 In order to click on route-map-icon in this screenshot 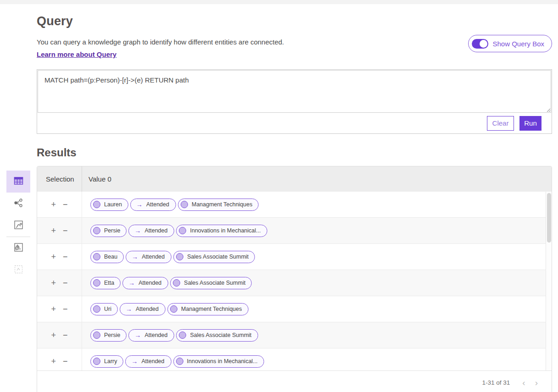, I will do `click(18, 226)`.